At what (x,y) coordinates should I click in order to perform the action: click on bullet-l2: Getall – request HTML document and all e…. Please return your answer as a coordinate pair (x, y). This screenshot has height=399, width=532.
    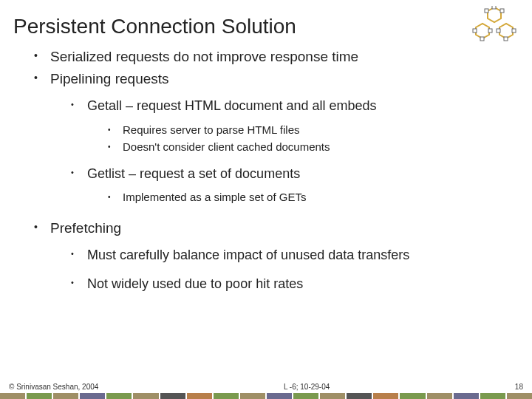
    Looking at the image, I should click on (289, 126).